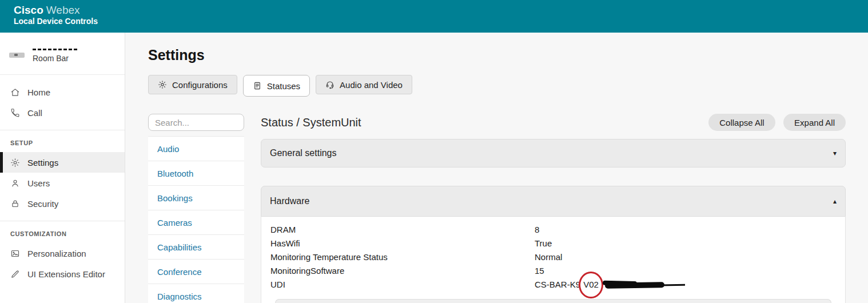 The width and height of the screenshot is (868, 303). Describe the element at coordinates (66, 274) in the screenshot. I see `sidebar-item-label: UI Extensions Editor` at that location.